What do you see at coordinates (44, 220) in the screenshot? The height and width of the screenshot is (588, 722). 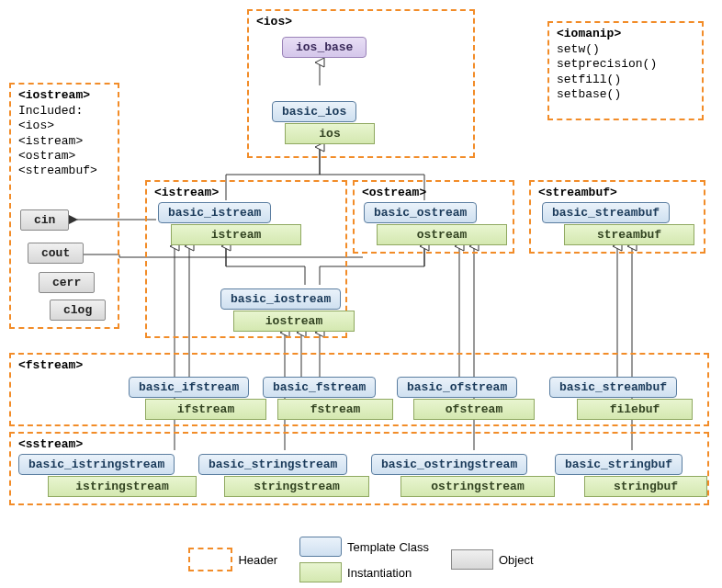 I see `obj-cin: cin` at bounding box center [44, 220].